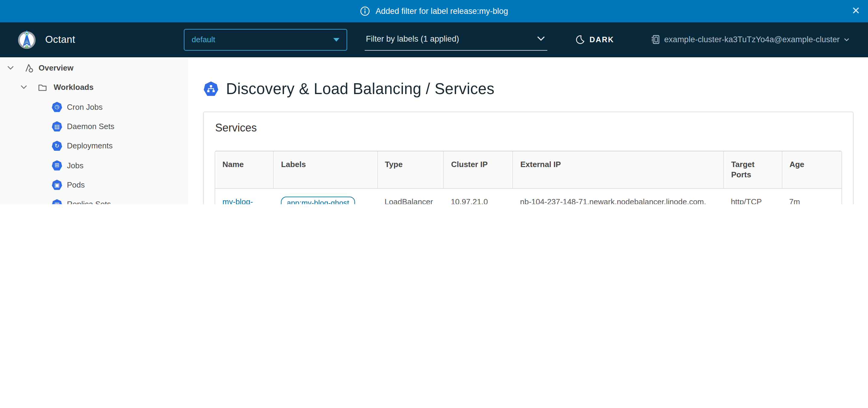 The image size is (868, 408). What do you see at coordinates (85, 107) in the screenshot?
I see `sidebar-item-label: Cron Jobs` at bounding box center [85, 107].